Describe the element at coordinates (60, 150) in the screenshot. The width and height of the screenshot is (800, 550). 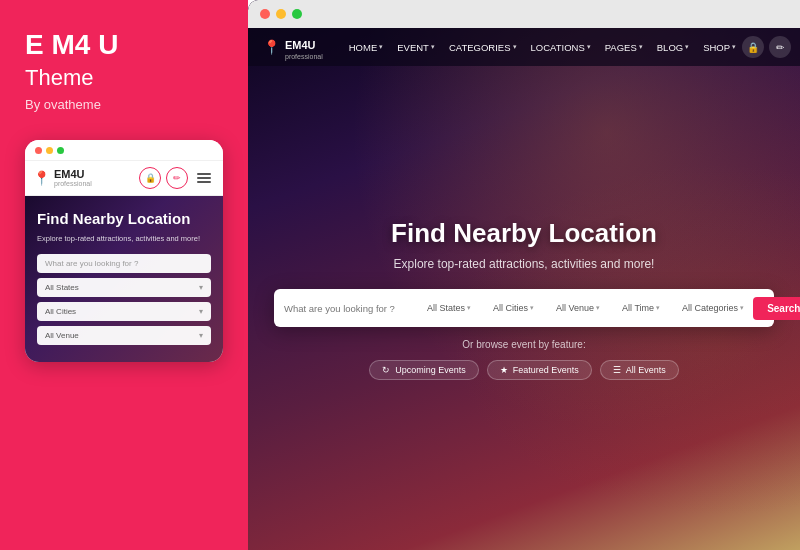
I see `mockup-dot-green` at that location.